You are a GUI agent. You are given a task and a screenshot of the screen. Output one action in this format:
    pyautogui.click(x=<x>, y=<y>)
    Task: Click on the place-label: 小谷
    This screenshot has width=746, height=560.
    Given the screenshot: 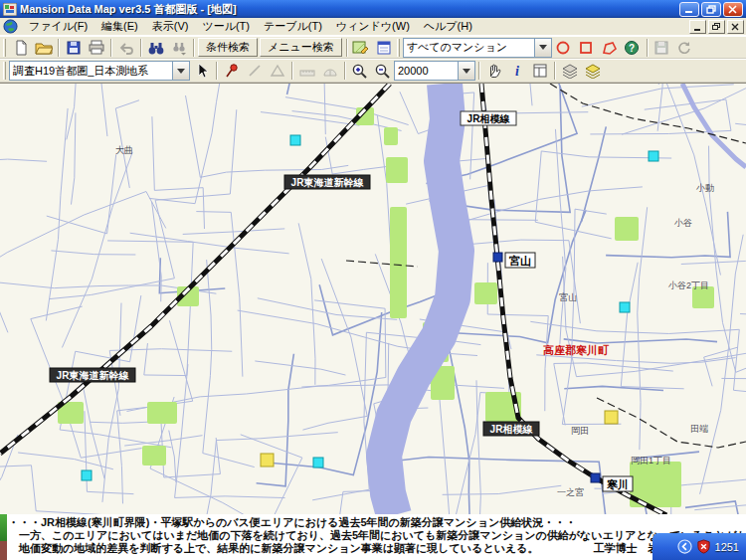 What is the action you would take?
    pyautogui.click(x=682, y=223)
    